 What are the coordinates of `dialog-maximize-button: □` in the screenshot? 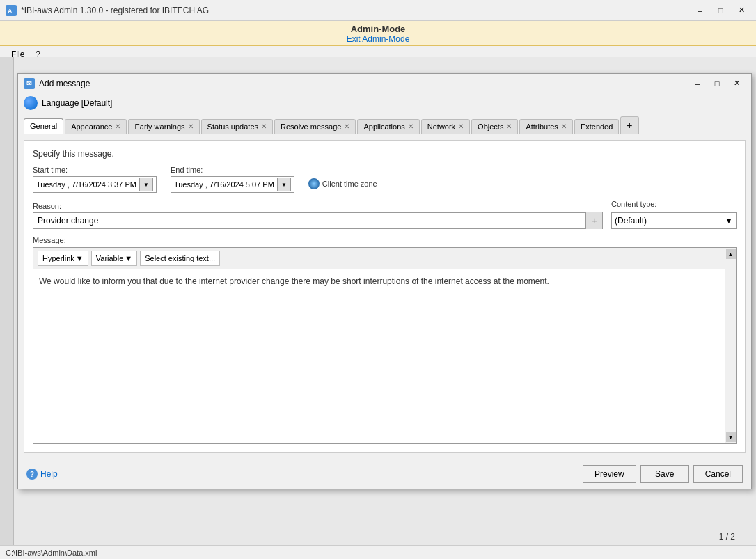 It's located at (717, 84).